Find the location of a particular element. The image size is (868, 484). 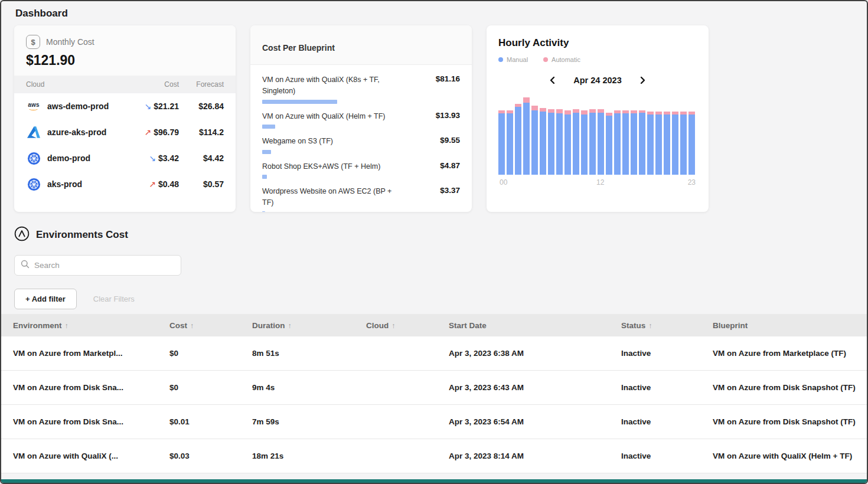

blueprint-cost-item: VM on Azure with QualiX (K8s + TF, Singl… is located at coordinates (361, 89).